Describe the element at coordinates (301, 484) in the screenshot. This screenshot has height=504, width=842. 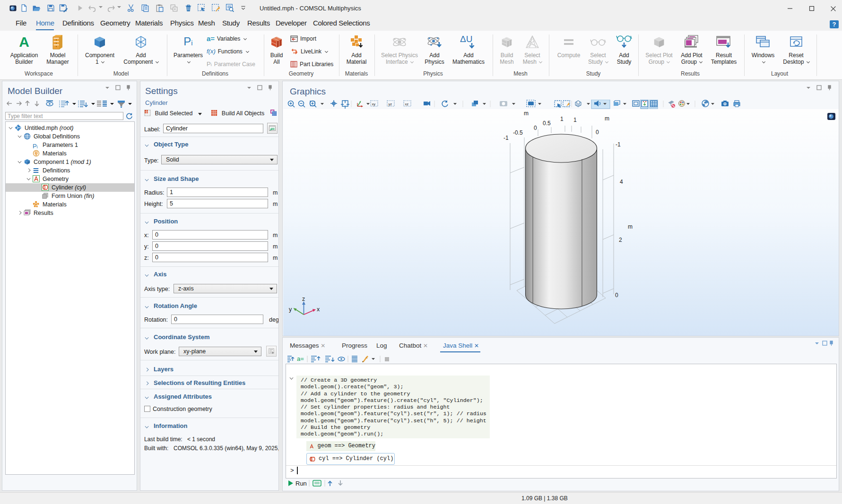
I see `svg-text: Run` at that location.